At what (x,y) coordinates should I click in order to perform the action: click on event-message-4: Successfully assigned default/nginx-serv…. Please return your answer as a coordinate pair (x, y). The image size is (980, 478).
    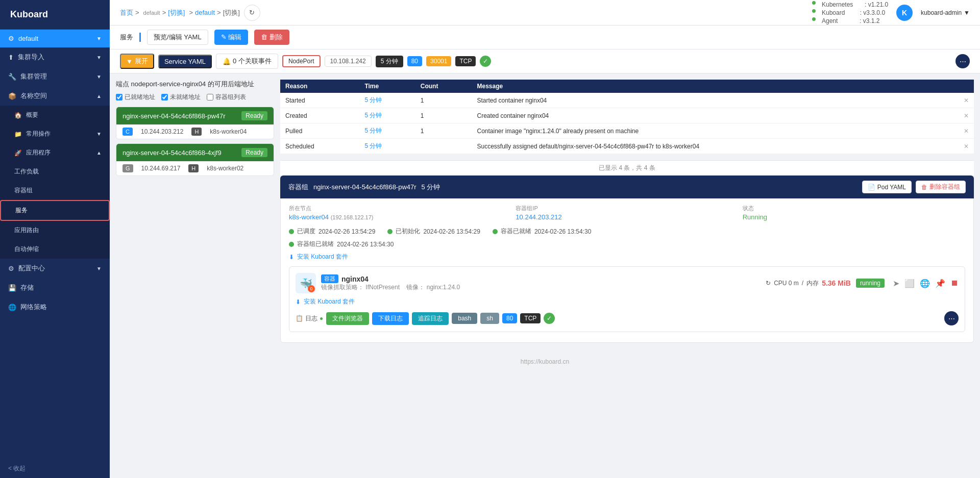
    Looking at the image, I should click on (707, 146).